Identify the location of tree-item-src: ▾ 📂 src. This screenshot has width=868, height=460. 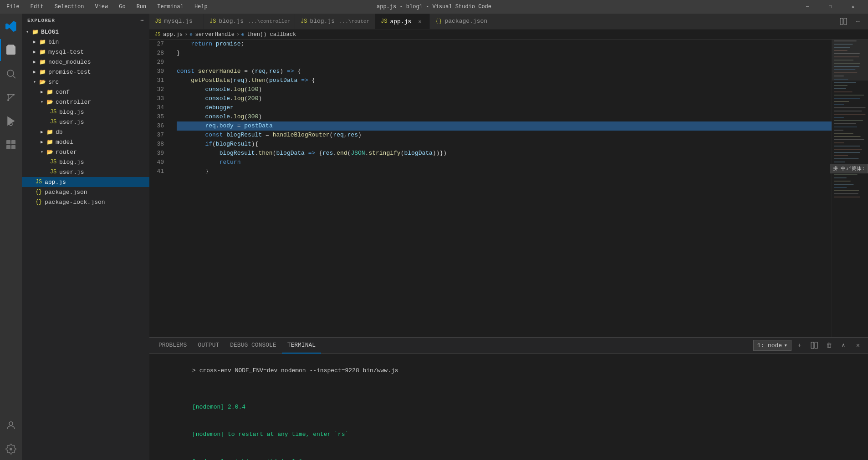
(86, 82).